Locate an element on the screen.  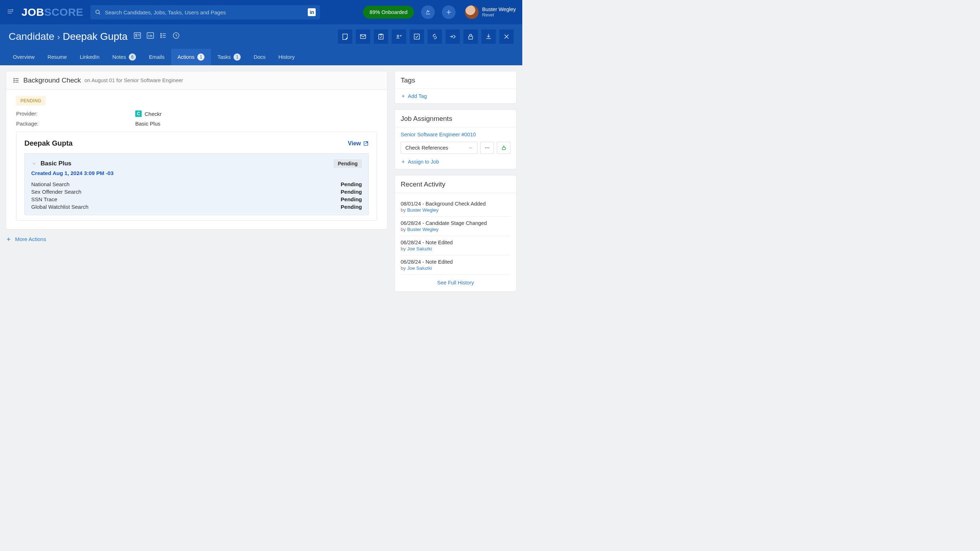
tab-overview: Overview is located at coordinates (24, 57).